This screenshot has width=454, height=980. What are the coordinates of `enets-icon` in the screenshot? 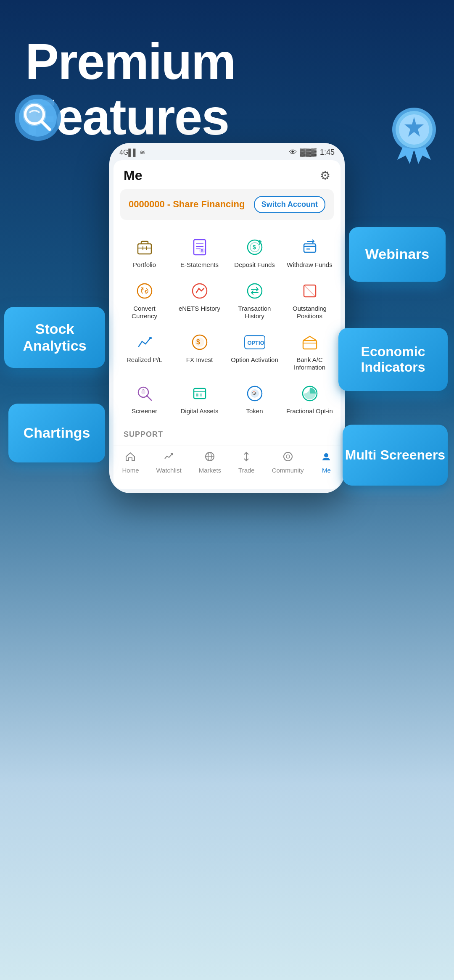 It's located at (200, 291).